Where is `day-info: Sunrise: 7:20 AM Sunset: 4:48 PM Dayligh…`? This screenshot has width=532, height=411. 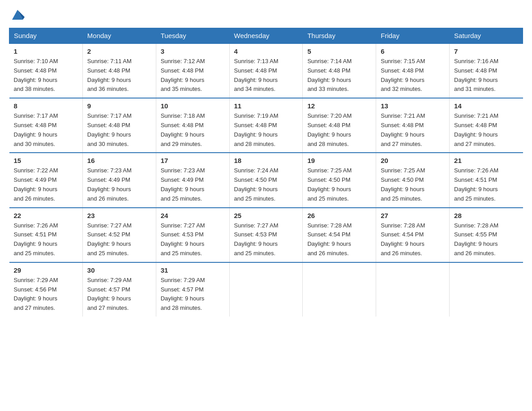
day-info: Sunrise: 7:20 AM Sunset: 4:48 PM Dayligh… is located at coordinates (339, 130).